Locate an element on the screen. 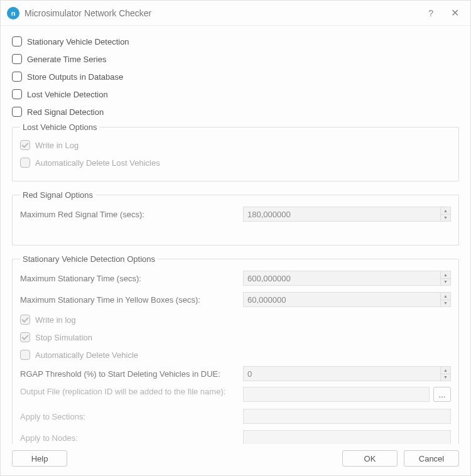 The width and height of the screenshot is (471, 476). apply-sections-field is located at coordinates (347, 416).